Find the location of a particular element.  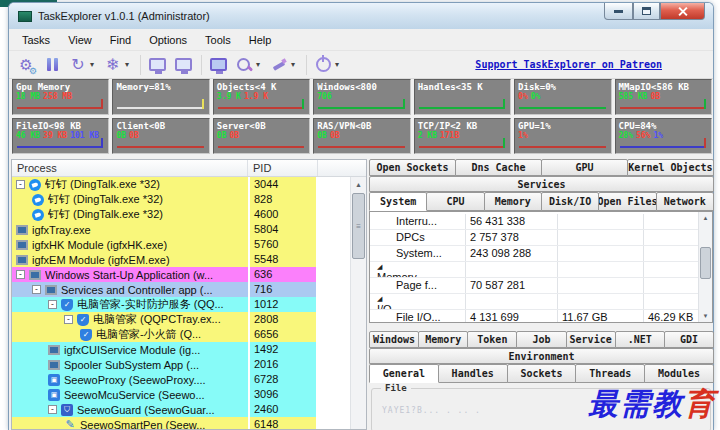

graph-cell-ras-vpn-0b: RAS/VPN<0B0B0B is located at coordinates (362, 136).